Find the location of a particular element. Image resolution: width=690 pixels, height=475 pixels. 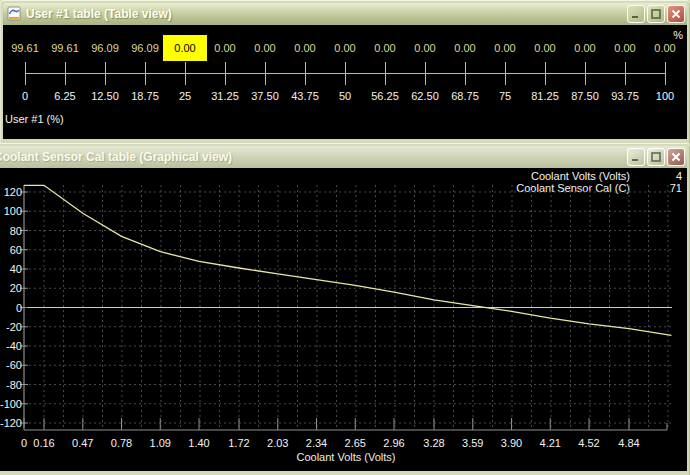

chart-x-tick-label: 0.16 is located at coordinates (44, 443).